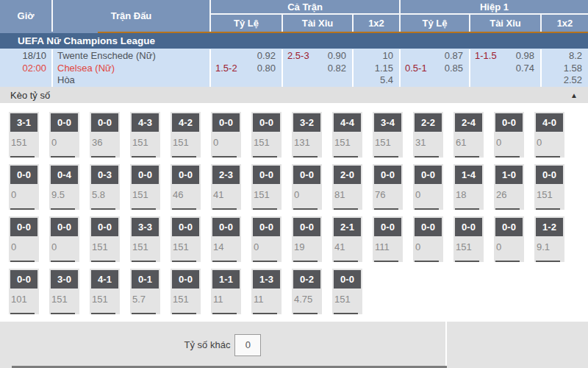  What do you see at coordinates (435, 68) in the screenshot?
I see `h1-handicap-cell: 0.87 0.5-10.85` at bounding box center [435, 68].